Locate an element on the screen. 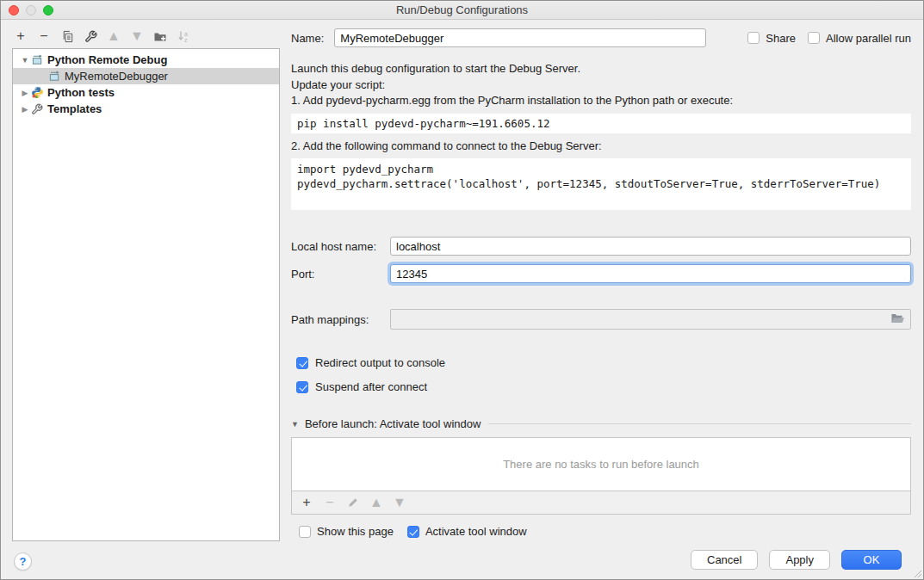 The width and height of the screenshot is (924, 580). pip-install-code: pip install pydevd-pycharm~=191.6605.12 is located at coordinates (601, 124).